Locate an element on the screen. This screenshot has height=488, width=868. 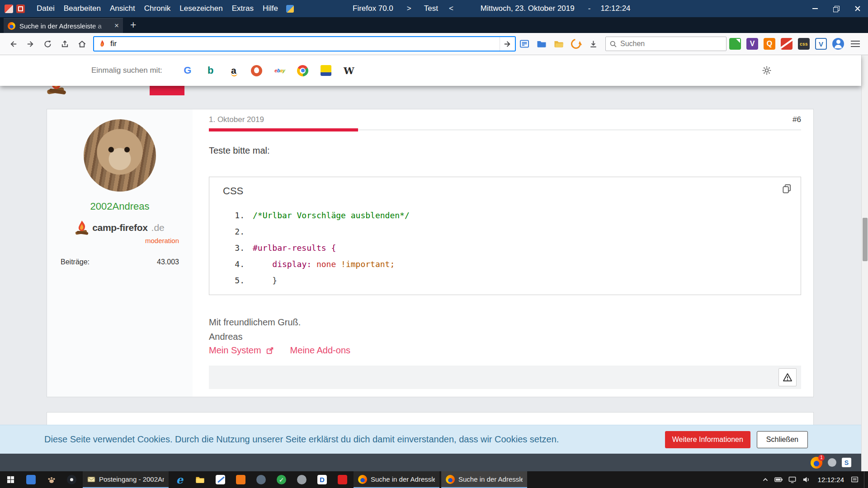
taskbar-app-red is located at coordinates (343, 480).